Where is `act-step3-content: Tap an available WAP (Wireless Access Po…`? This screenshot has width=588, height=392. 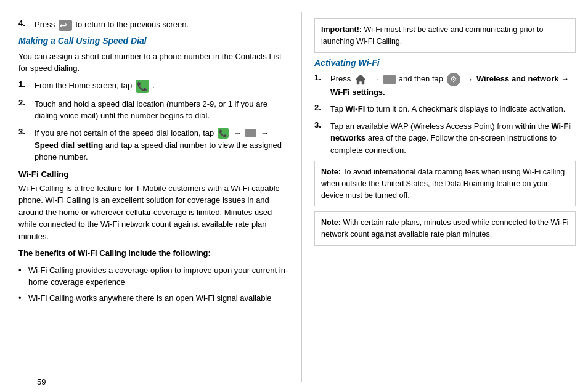
act-step3-content: Tap an available WAP (Wireless Access Po… is located at coordinates (453, 138).